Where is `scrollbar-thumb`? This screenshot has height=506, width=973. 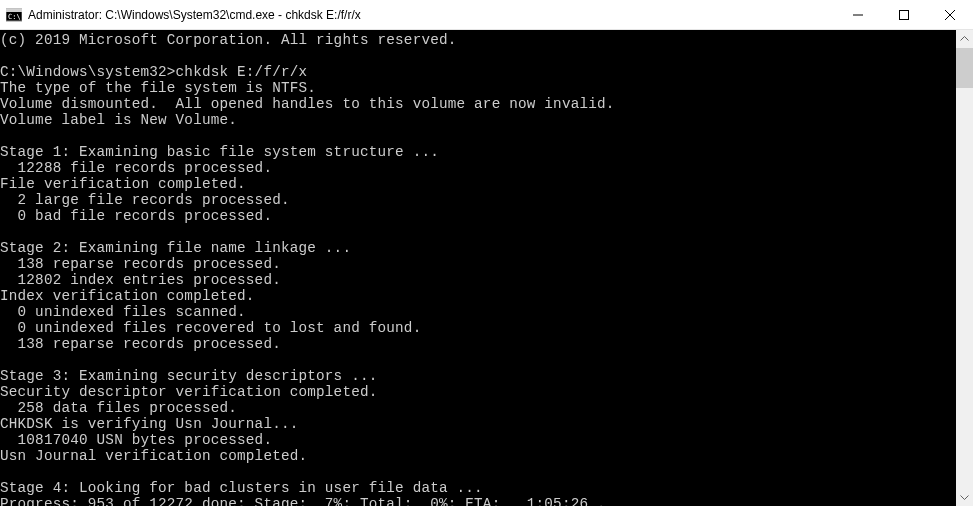
scrollbar-thumb is located at coordinates (964, 68).